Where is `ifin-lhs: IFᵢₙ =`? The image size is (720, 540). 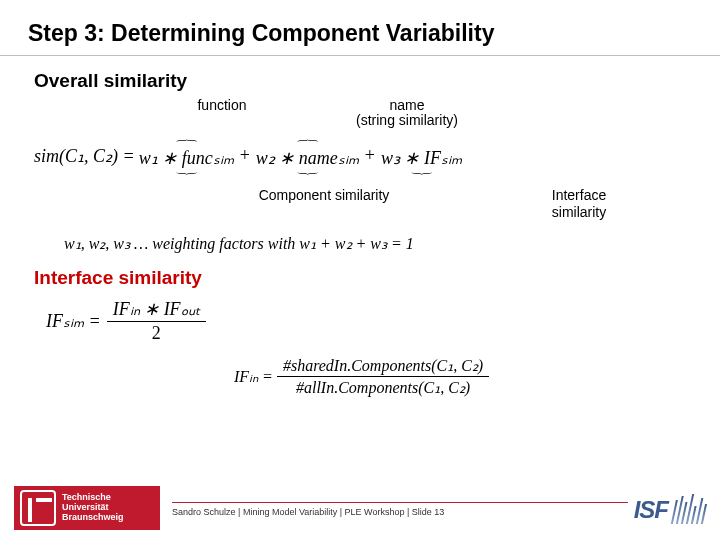
ifin-lhs: IFᵢₙ = is located at coordinates (256, 376).